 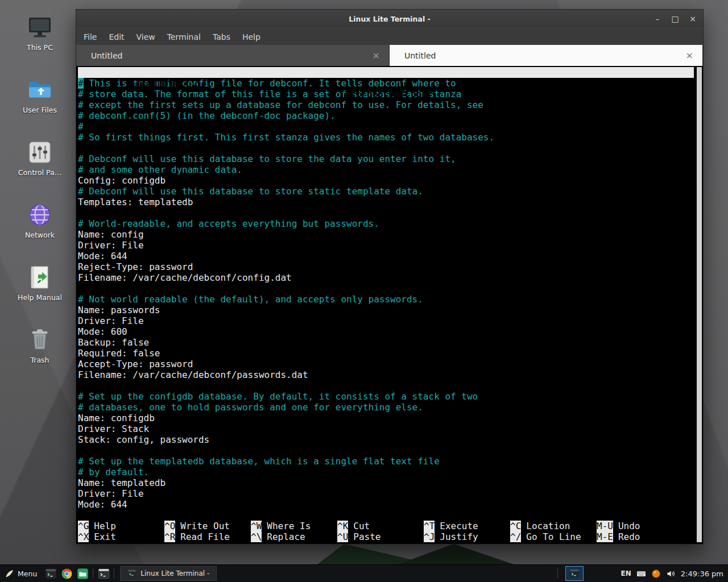 What do you see at coordinates (546, 56) in the screenshot?
I see `tab-2: Untitled×` at bounding box center [546, 56].